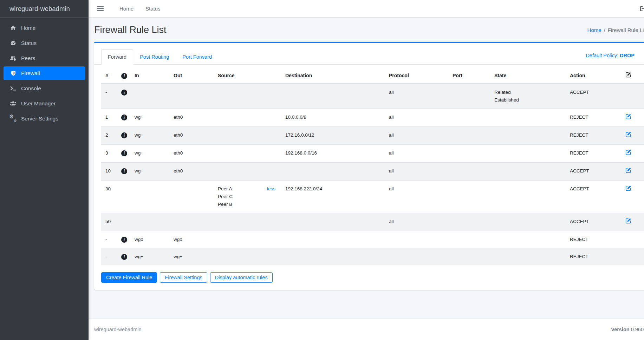 This screenshot has width=644, height=340. I want to click on header--: #, so click(109, 76).